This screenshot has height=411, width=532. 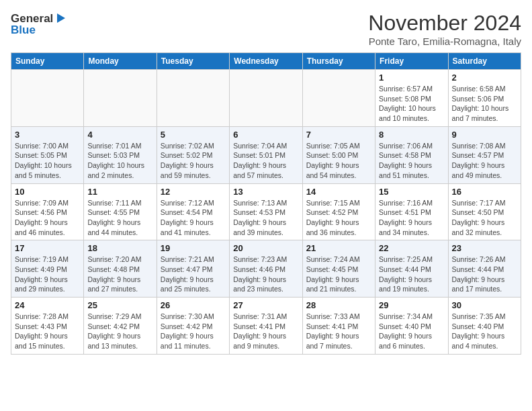 I want to click on day-number: 9, so click(x=485, y=134).